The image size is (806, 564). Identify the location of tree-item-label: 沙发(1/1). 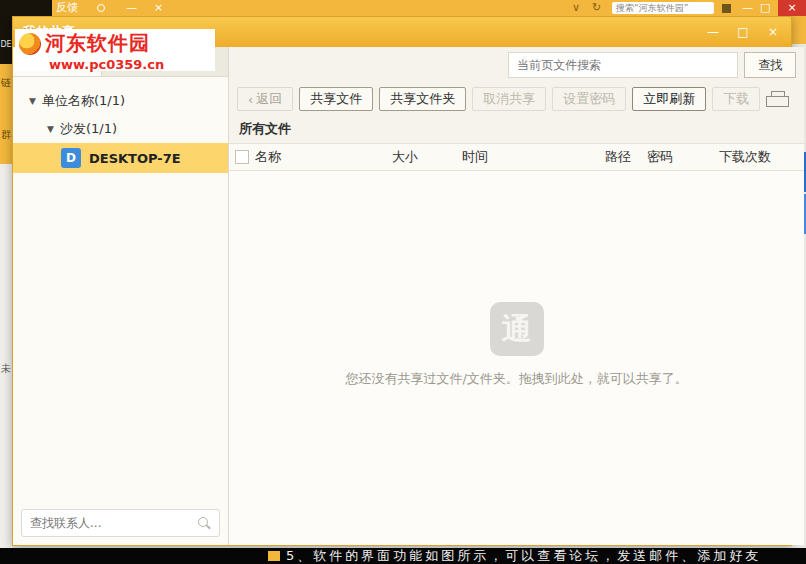
(88, 129).